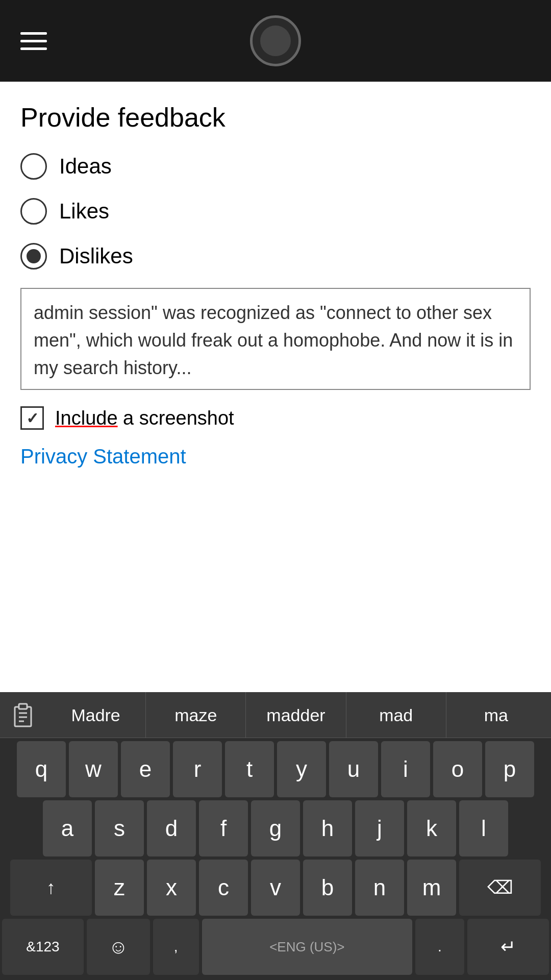  I want to click on autocomplete-word-3: mad, so click(396, 715).